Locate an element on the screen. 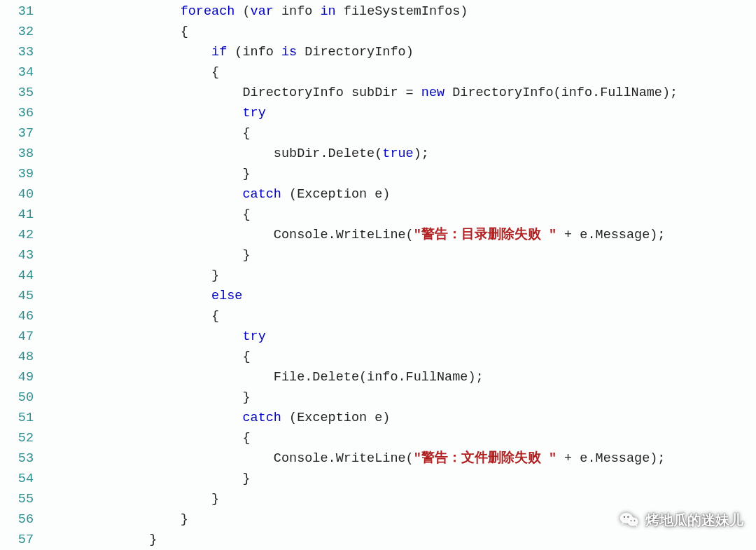 The image size is (756, 550). code-token: true is located at coordinates (398, 154).